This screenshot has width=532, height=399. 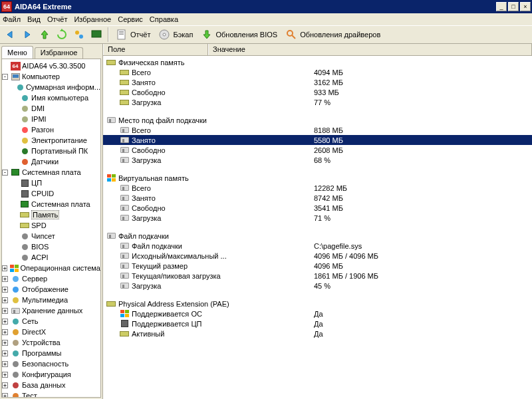 What do you see at coordinates (51, 311) in the screenshot?
I see `tree-storage: +Хранение данных` at bounding box center [51, 311].